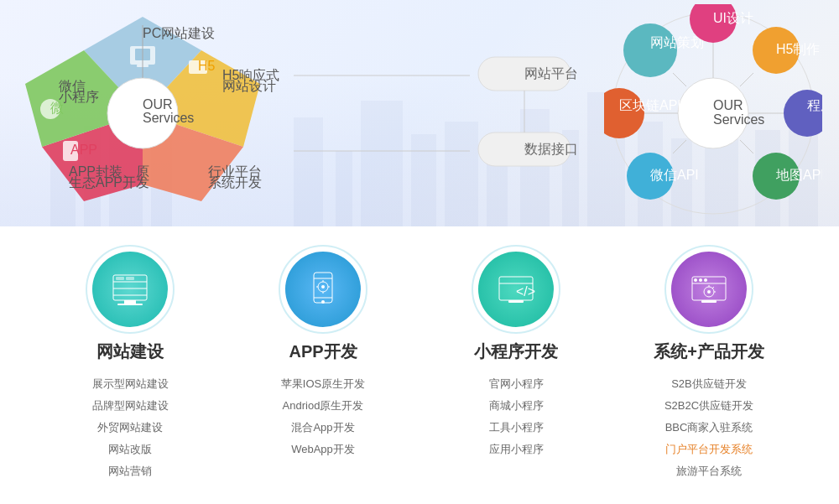 Image resolution: width=839 pixels, height=504 pixels. I want to click on system-item-2: S2B2C供应链开发, so click(709, 406).